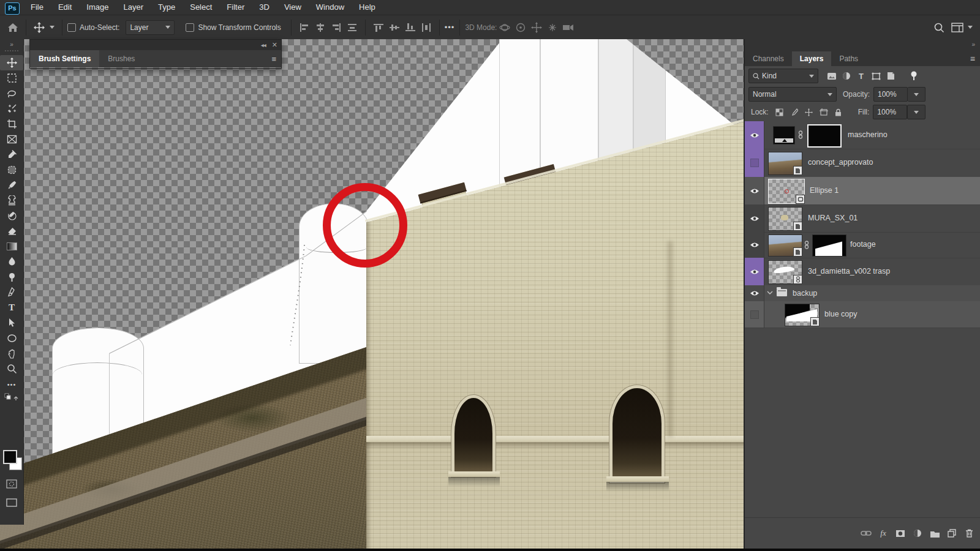 This screenshot has width=980, height=551. Describe the element at coordinates (863, 244) in the screenshot. I see `layer-name: footage` at that location.